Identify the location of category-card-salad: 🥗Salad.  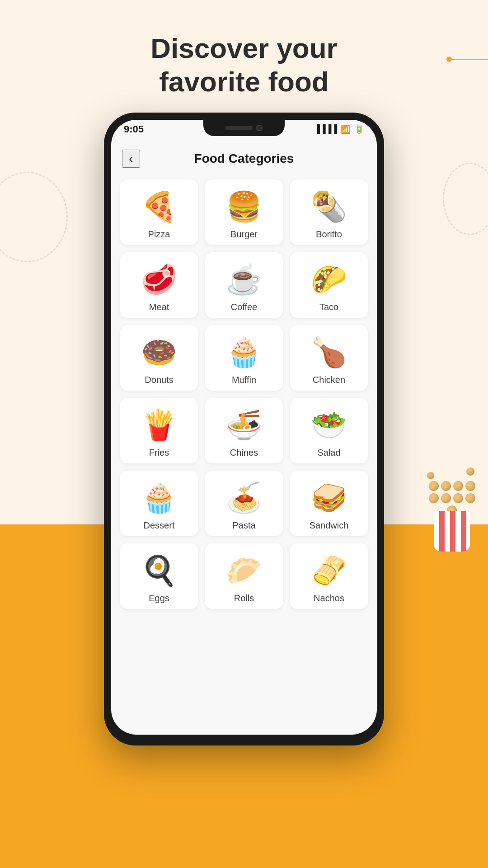
(329, 430).